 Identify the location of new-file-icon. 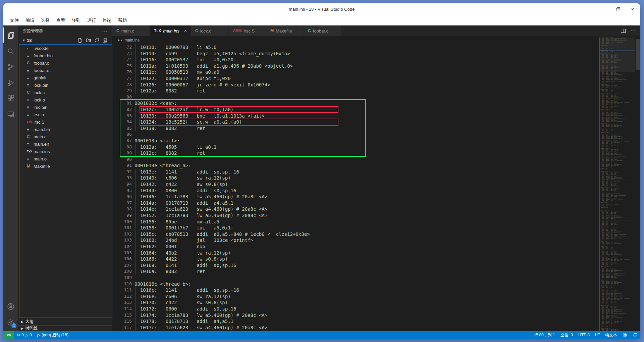
(80, 40).